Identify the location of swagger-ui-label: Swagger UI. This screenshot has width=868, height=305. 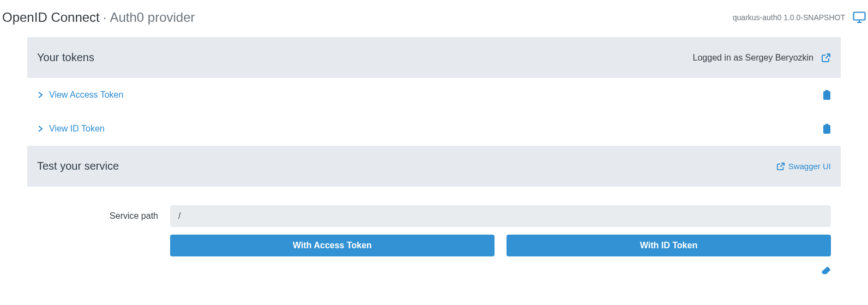
(810, 166).